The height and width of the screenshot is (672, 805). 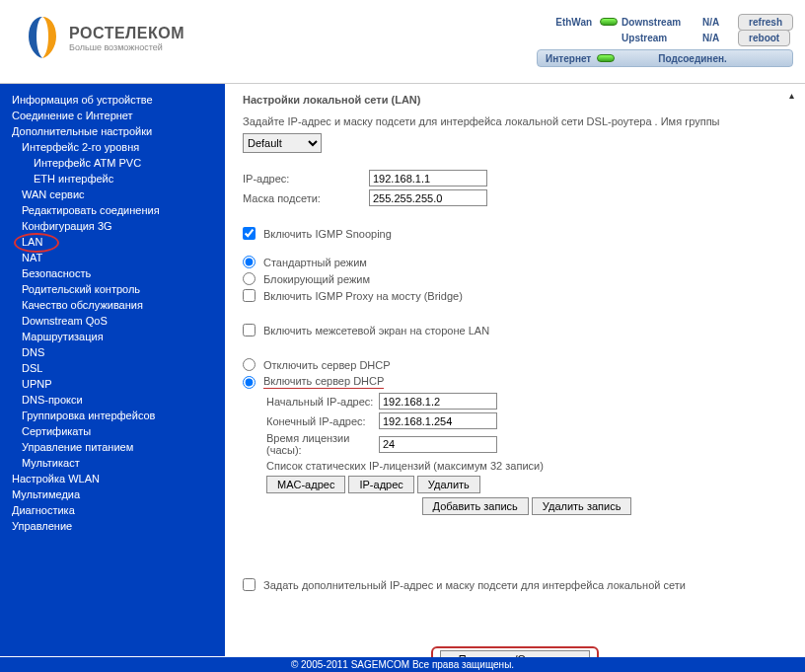 I want to click on group-select: Default, so click(x=282, y=143).